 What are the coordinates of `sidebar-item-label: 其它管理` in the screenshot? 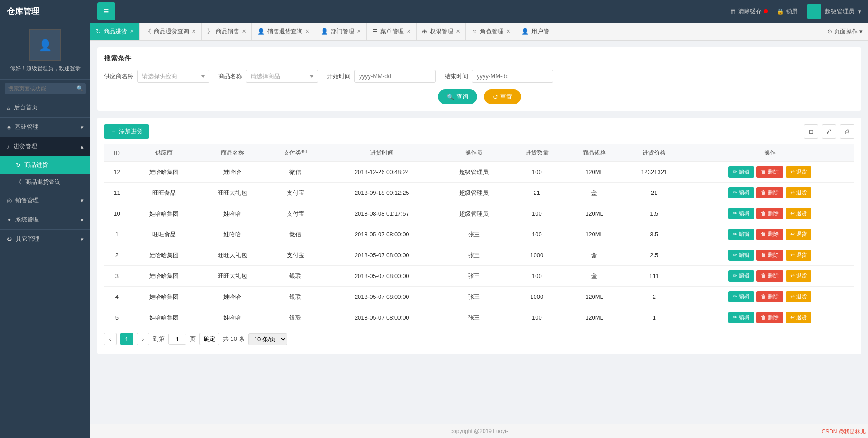 It's located at (28, 239).